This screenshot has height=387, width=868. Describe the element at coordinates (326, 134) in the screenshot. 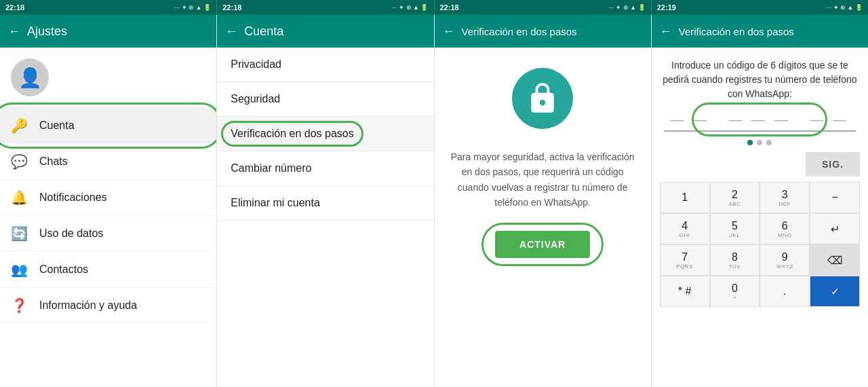

I see `menu-verificacion: Verificación en dos pasos` at that location.